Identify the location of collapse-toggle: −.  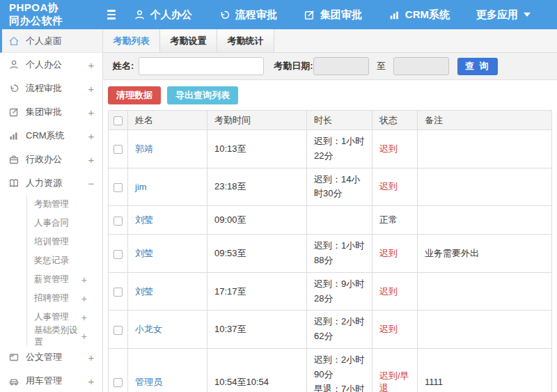
(91, 184).